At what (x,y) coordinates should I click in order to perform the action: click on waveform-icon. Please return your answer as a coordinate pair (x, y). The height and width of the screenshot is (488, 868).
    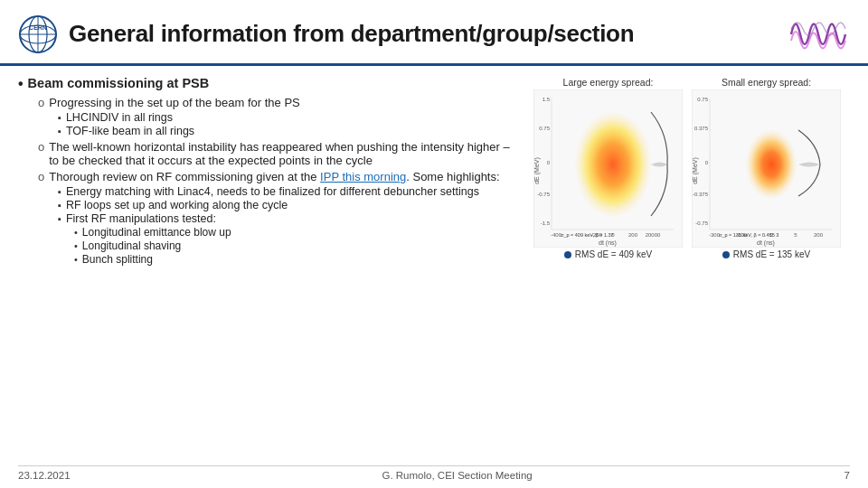
    Looking at the image, I should click on (818, 34).